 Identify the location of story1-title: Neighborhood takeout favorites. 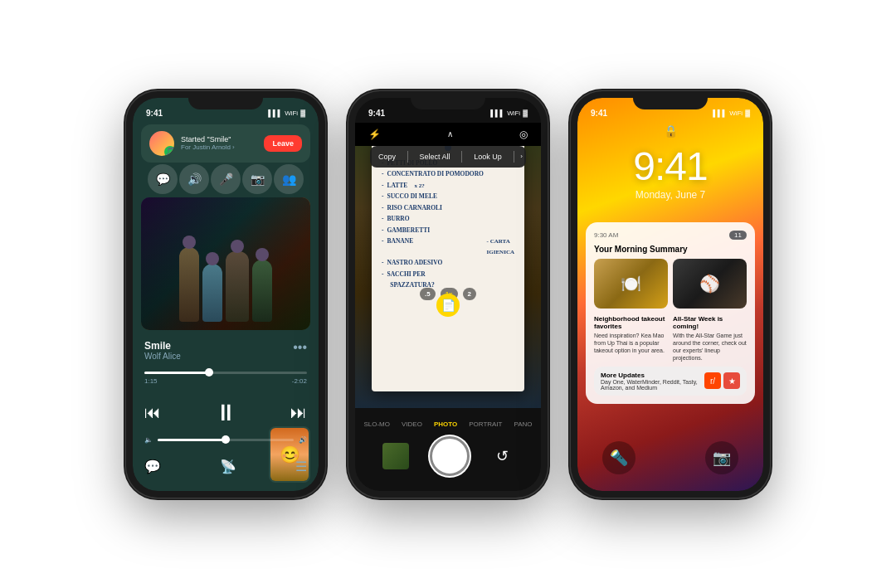
(631, 323).